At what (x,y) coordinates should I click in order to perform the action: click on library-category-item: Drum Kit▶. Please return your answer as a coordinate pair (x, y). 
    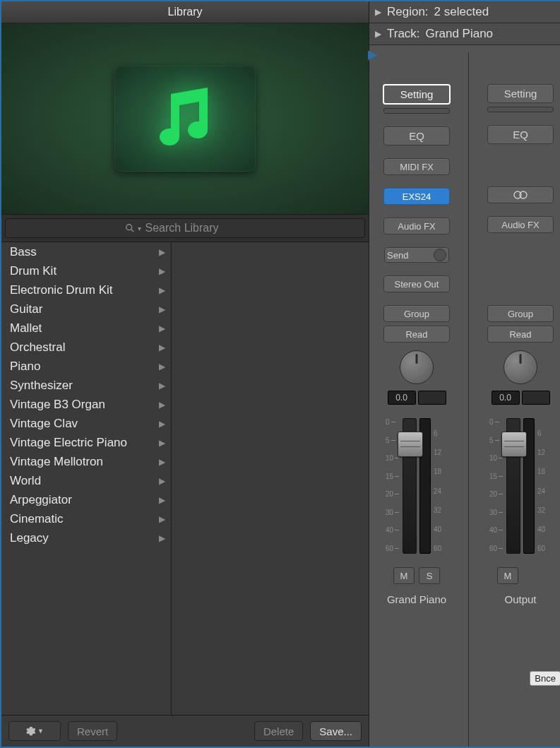
    Looking at the image, I should click on (86, 271).